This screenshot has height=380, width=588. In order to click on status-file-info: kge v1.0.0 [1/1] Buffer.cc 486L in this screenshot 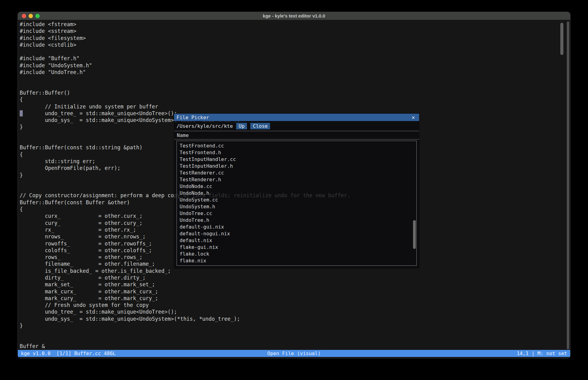, I will do `click(68, 353)`.